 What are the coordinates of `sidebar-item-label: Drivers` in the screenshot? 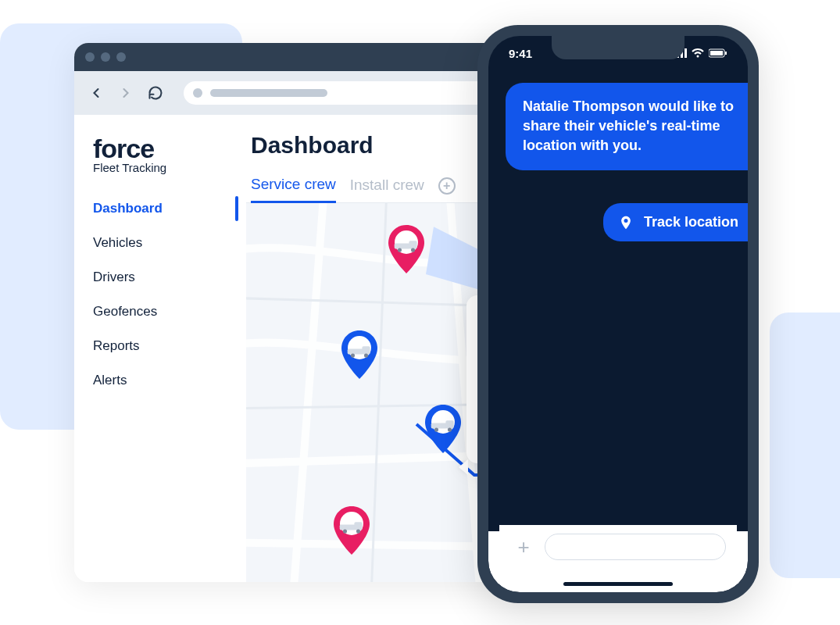 It's located at (114, 277).